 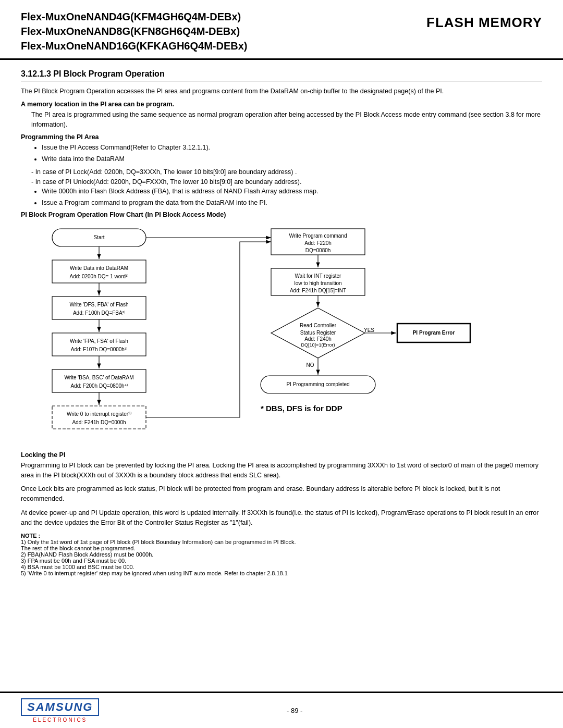 I want to click on locking-para3: At device power-up and PI Update operati…, so click(x=282, y=518).